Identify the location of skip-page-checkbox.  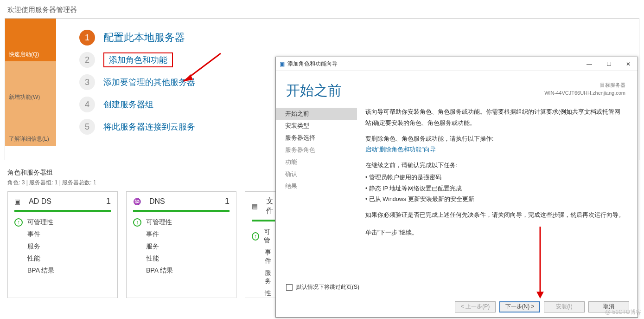
(289, 287).